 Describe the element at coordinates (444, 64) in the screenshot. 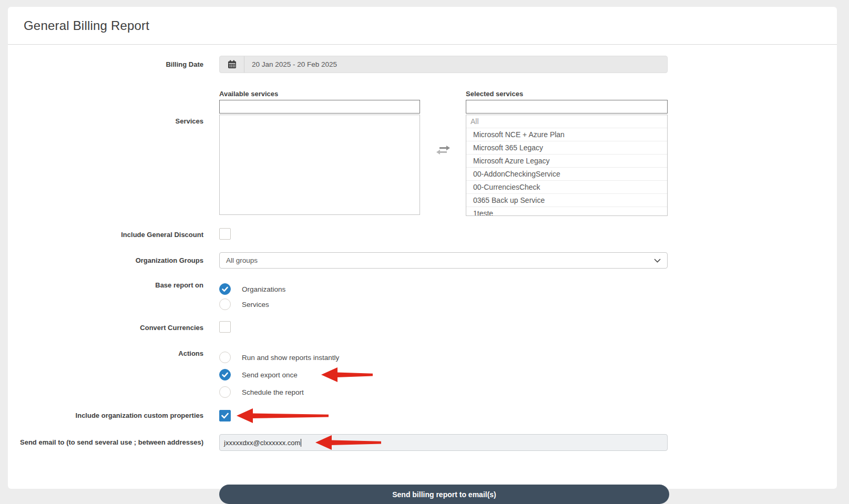

I see `billing-date-input: 20 Jan 2025 - 20 Feb 2025` at that location.